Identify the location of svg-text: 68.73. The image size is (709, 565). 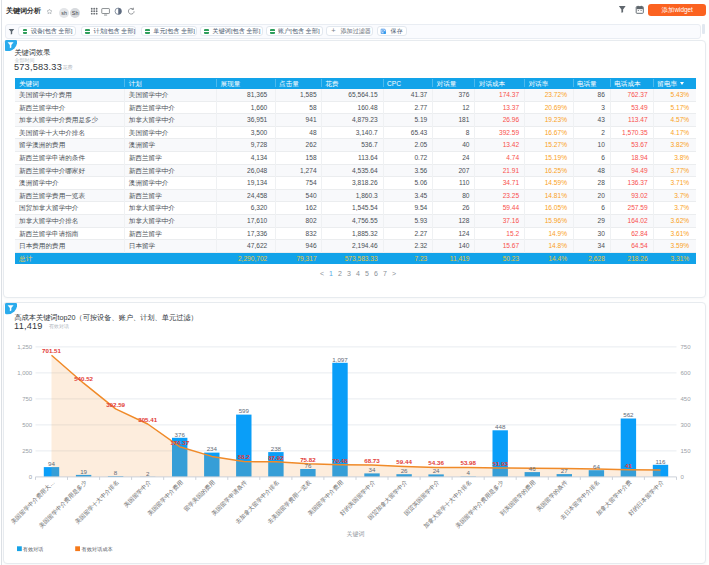
(372, 460).